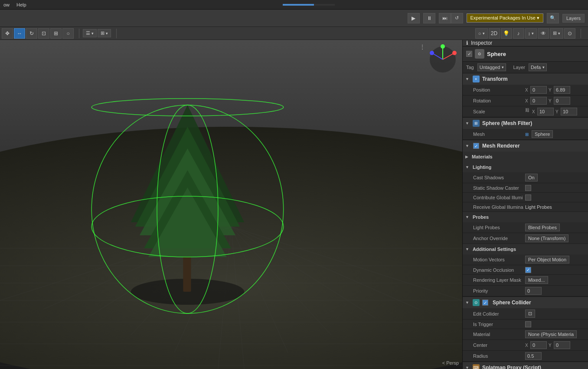 The image size is (588, 369). I want to click on transform-icon: ⌖, so click(476, 79).